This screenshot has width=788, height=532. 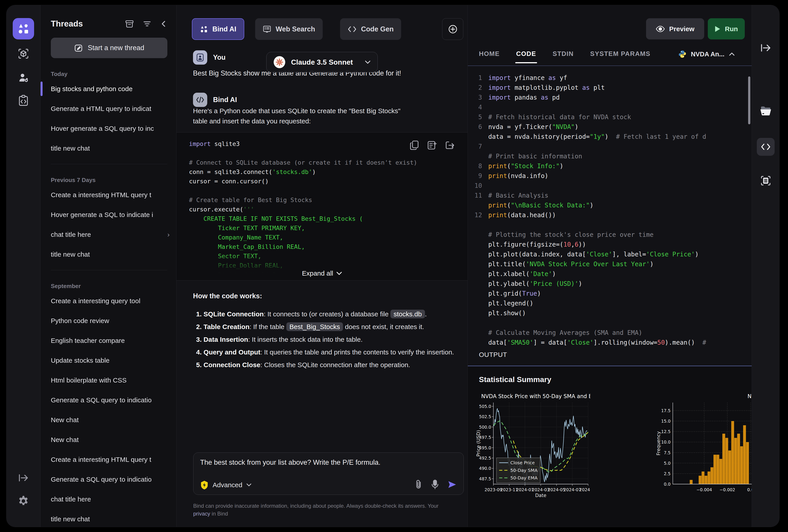 What do you see at coordinates (414, 145) in the screenshot?
I see `copy-code-icon` at bounding box center [414, 145].